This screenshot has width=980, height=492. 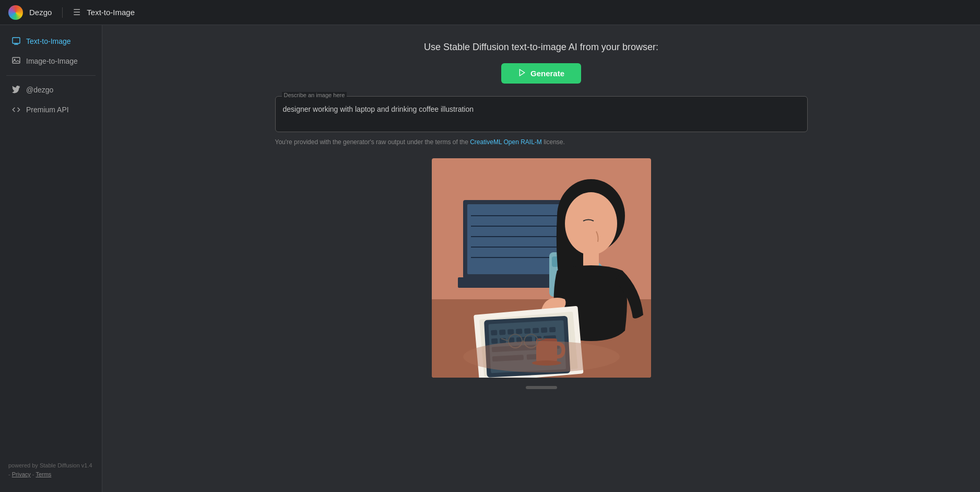 I want to click on topbar-title: Text-to-Image, so click(x=111, y=13).